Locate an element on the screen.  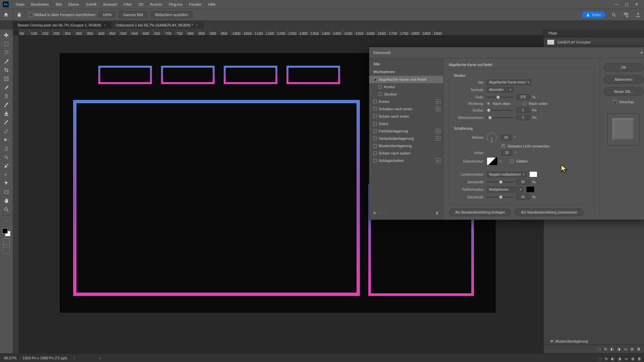
style-row-color_ov: Farbüberlagerung+ is located at coordinates (406, 131).